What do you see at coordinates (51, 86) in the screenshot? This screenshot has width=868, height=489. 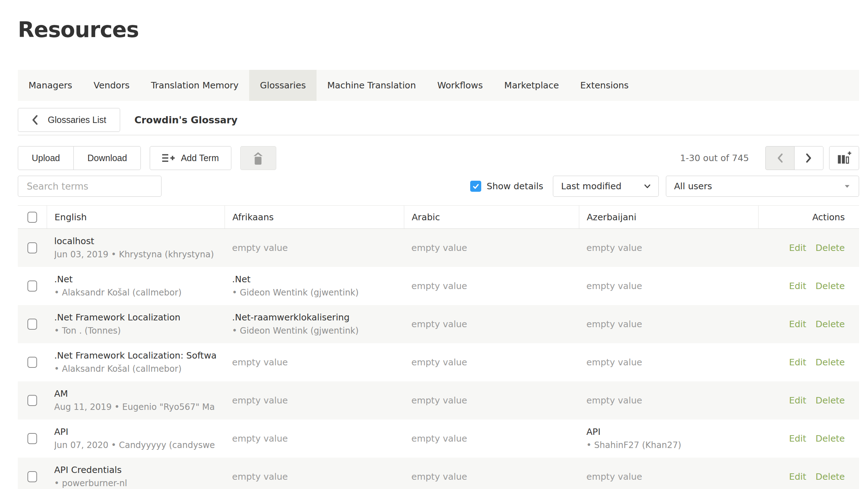 I see `tab-managers: Managers` at bounding box center [51, 86].